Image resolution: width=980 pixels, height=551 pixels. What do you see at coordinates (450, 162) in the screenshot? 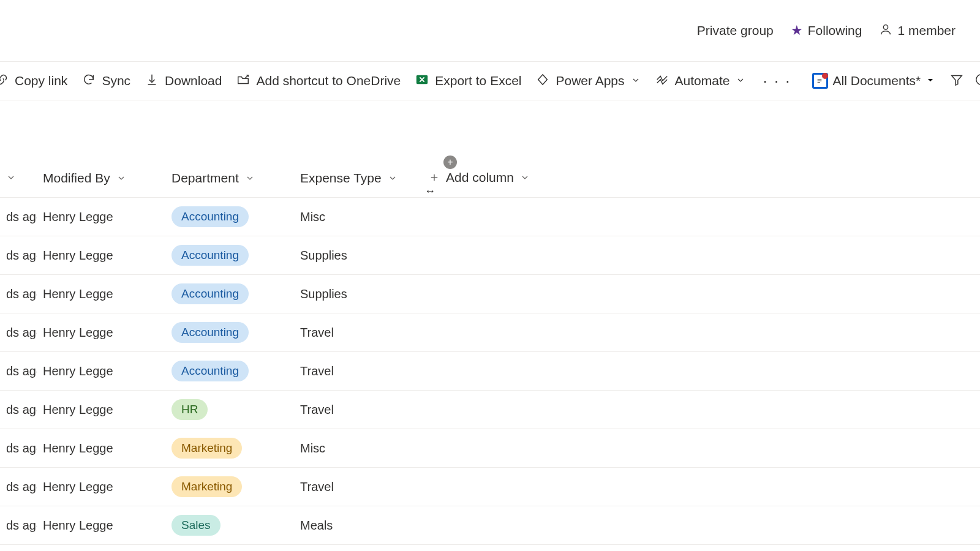
I see `add-column-inline-button: +` at bounding box center [450, 162].